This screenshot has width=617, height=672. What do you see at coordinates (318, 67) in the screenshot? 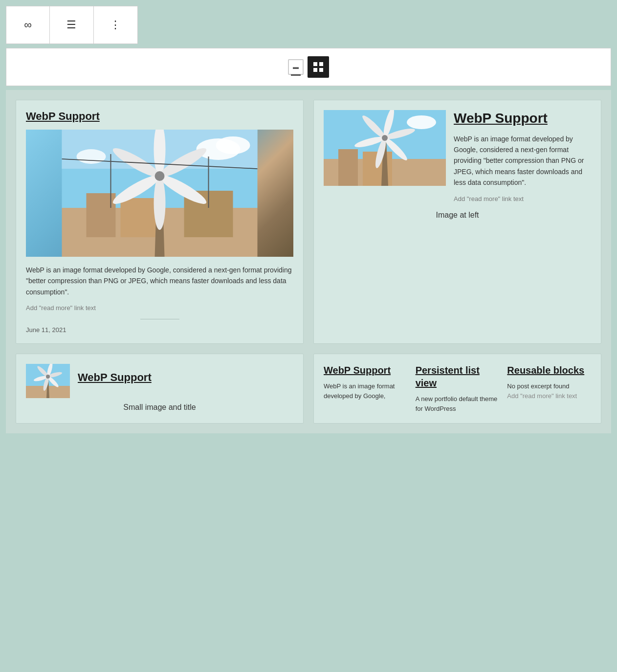
I see `grid-view-button` at bounding box center [318, 67].